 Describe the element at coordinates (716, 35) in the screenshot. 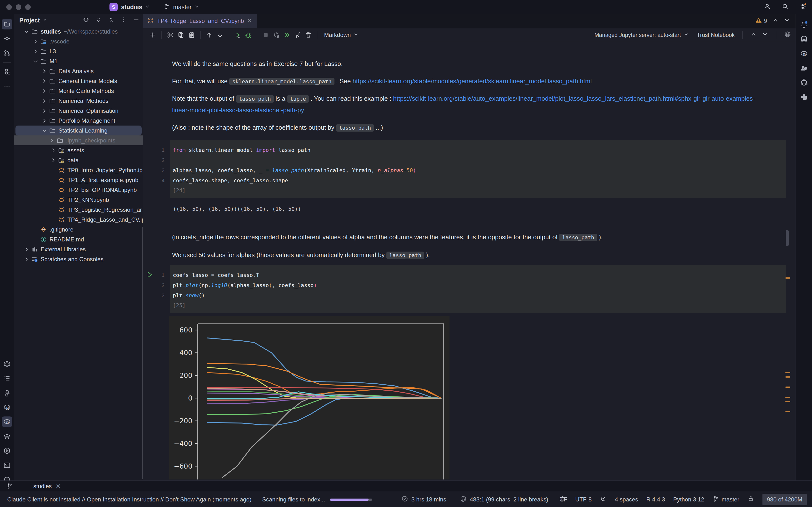

I see `trust-notebook-button: Trust Notebook` at that location.